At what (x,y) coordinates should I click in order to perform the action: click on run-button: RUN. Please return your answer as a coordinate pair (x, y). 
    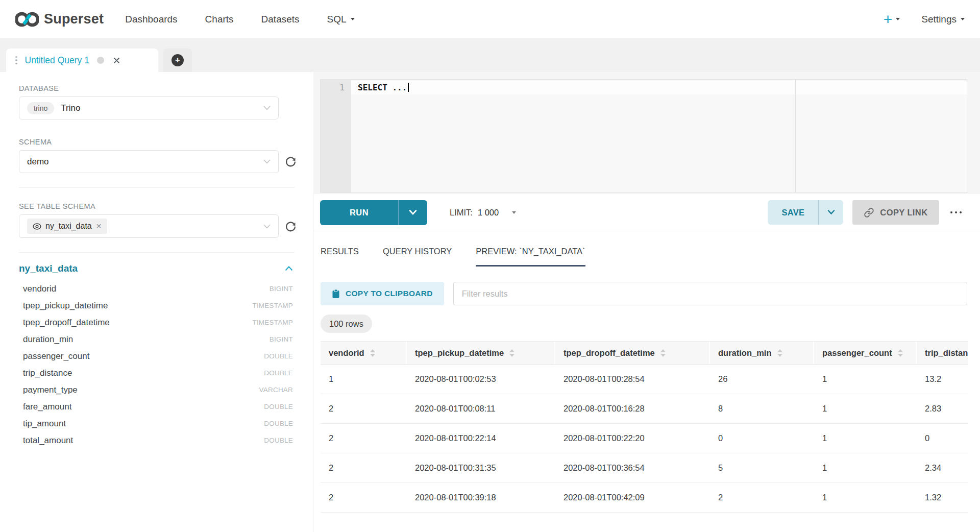
    Looking at the image, I should click on (359, 212).